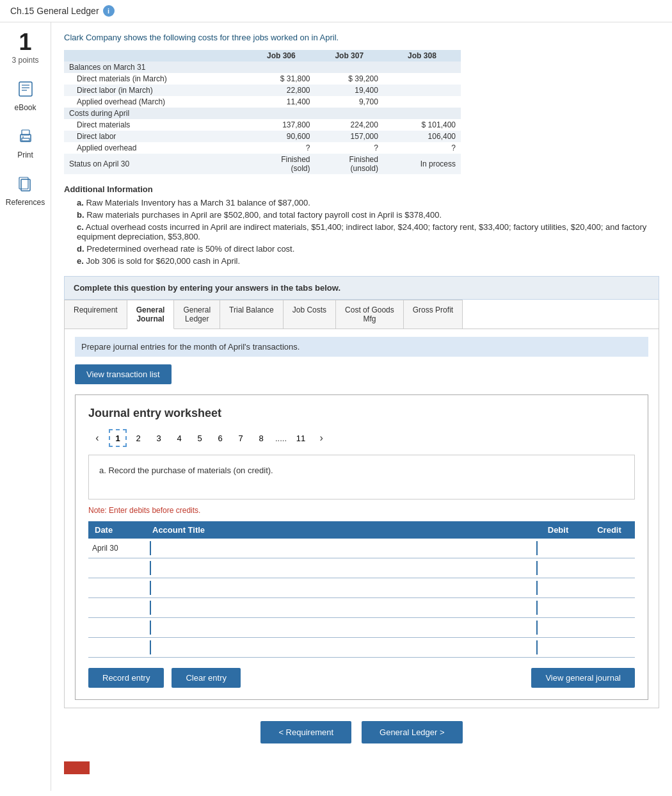  I want to click on row-dl-april-308: 106,400, so click(422, 136).